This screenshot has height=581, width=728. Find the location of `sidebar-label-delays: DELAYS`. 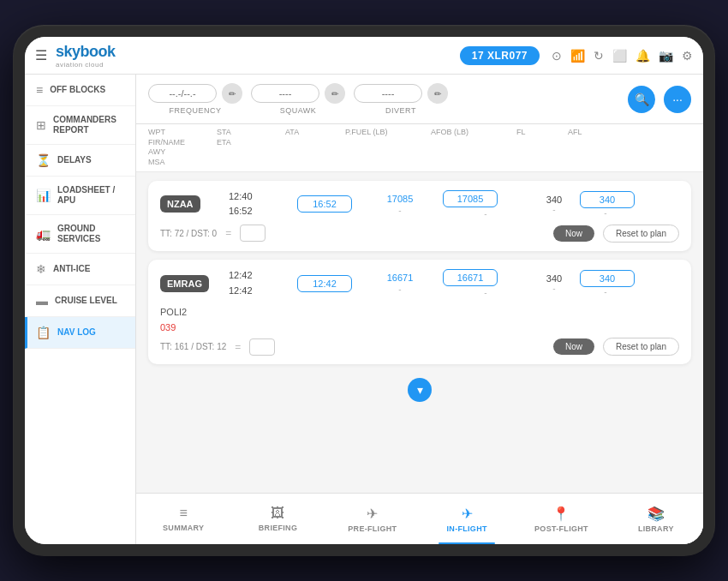

sidebar-label-delays: DELAYS is located at coordinates (75, 160).